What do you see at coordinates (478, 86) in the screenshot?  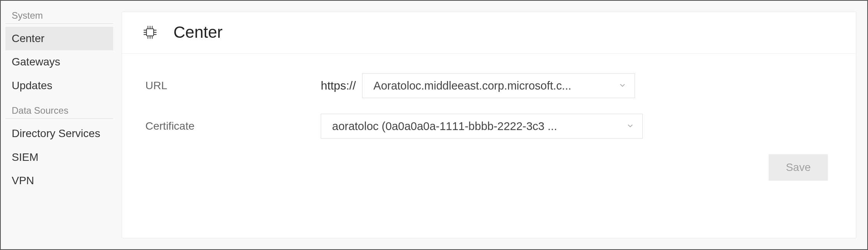 I see `url-control-wrap: https:// Aoratoloc.middleeast.corp.micro…` at bounding box center [478, 86].